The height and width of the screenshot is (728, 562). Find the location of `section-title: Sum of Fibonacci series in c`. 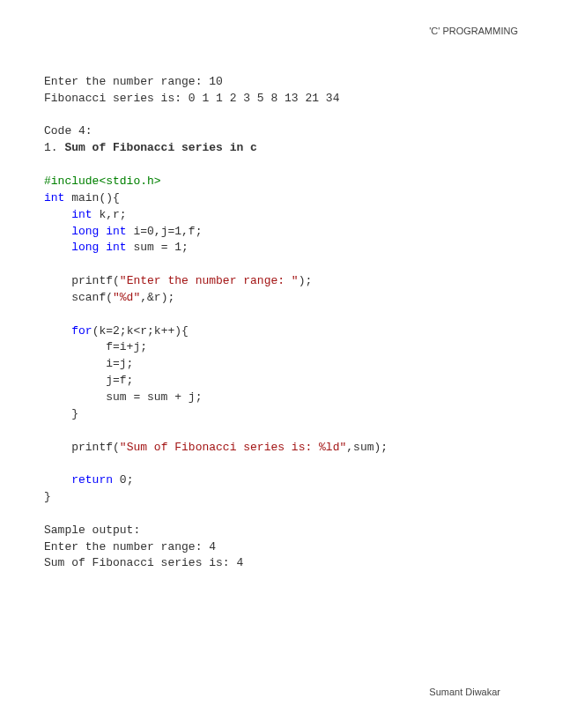

section-title: Sum of Fibonacci series in c is located at coordinates (160, 148).